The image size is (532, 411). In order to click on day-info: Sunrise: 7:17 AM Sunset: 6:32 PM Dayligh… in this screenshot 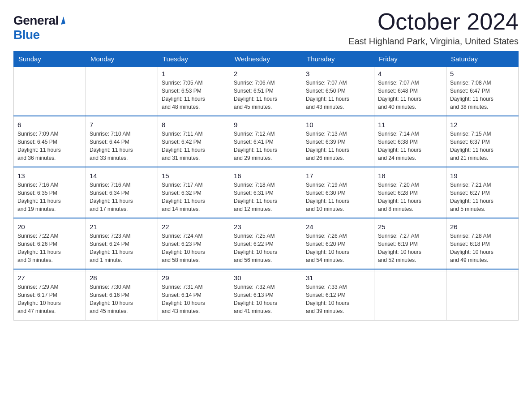, I will do `click(194, 197)`.